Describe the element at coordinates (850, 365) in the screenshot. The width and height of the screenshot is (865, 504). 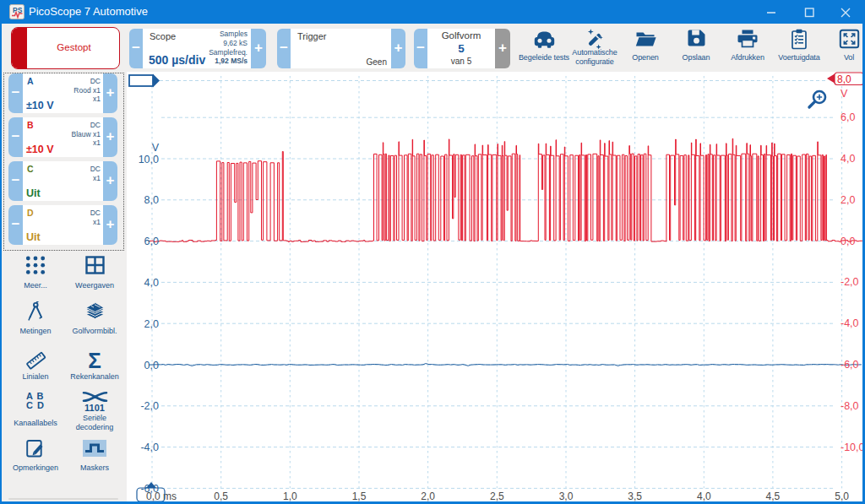
I see `svg-text: -6,0` at that location.